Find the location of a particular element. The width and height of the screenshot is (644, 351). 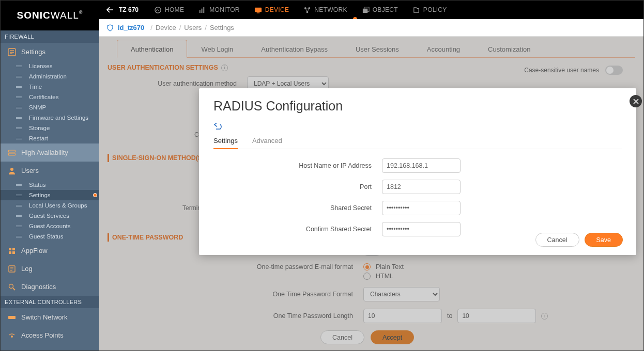

input-shared-secret is located at coordinates (421, 208).